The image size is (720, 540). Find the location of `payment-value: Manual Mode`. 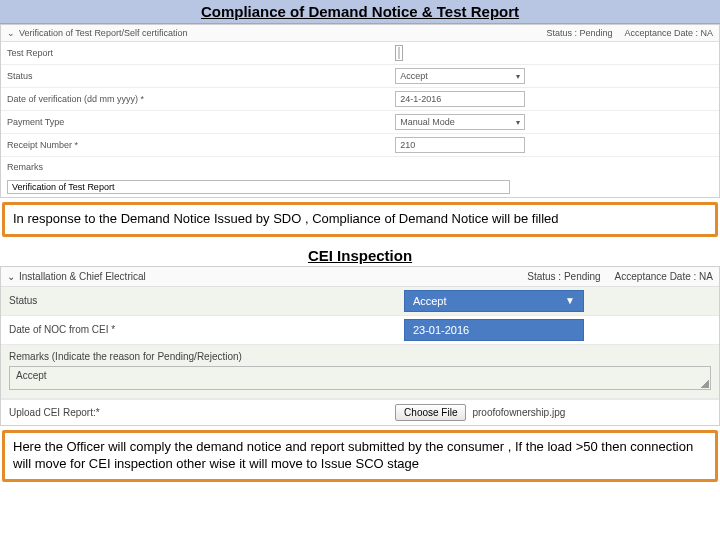

payment-value: Manual Mode is located at coordinates (428, 122).